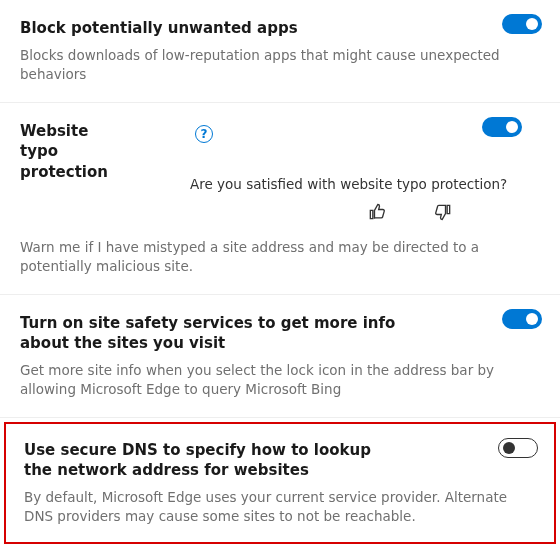 This screenshot has width=560, height=550. What do you see at coordinates (280, 380) in the screenshot?
I see `setting-description: Get more site info when you select the l…` at bounding box center [280, 380].